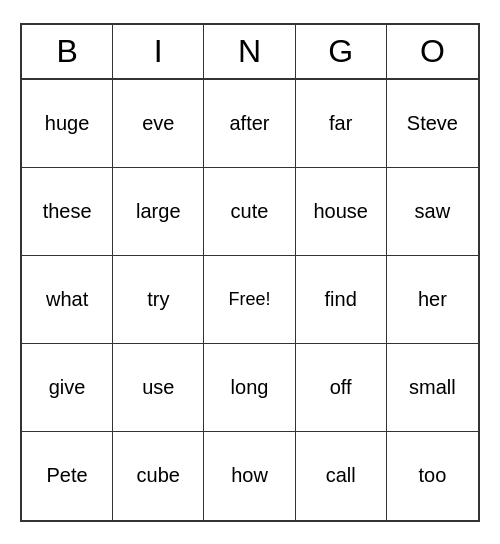 The width and height of the screenshot is (500, 544). What do you see at coordinates (250, 124) in the screenshot?
I see `bingo-cell-2: after` at bounding box center [250, 124].